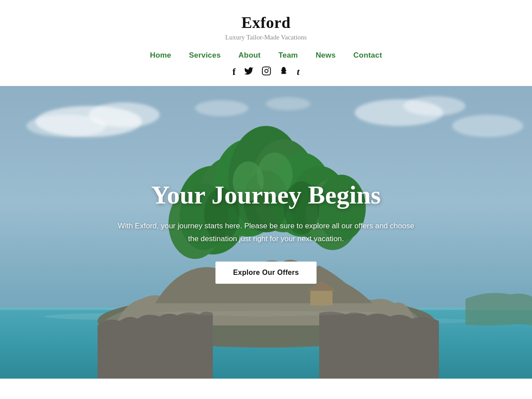 This screenshot has width=532, height=399. I want to click on tumblr-icon: t, so click(298, 72).